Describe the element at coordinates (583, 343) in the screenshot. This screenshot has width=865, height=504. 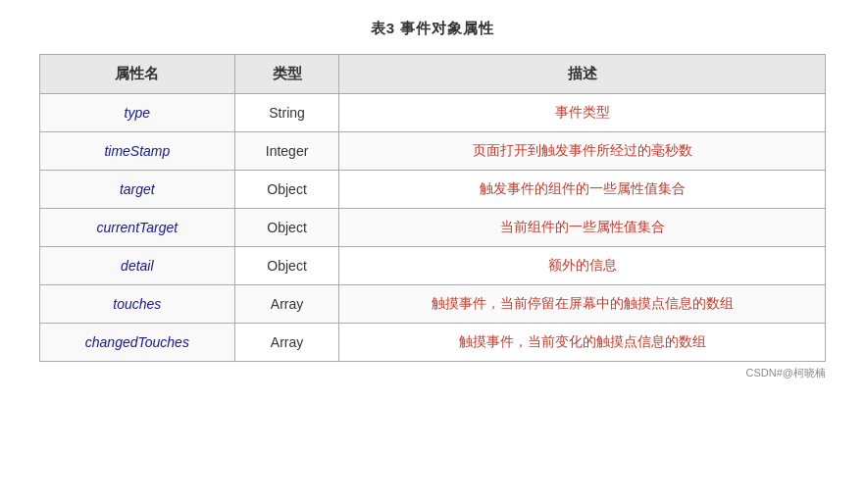
I see `cell-description: 触摸事件，当前变化的触摸点信息的数组` at that location.